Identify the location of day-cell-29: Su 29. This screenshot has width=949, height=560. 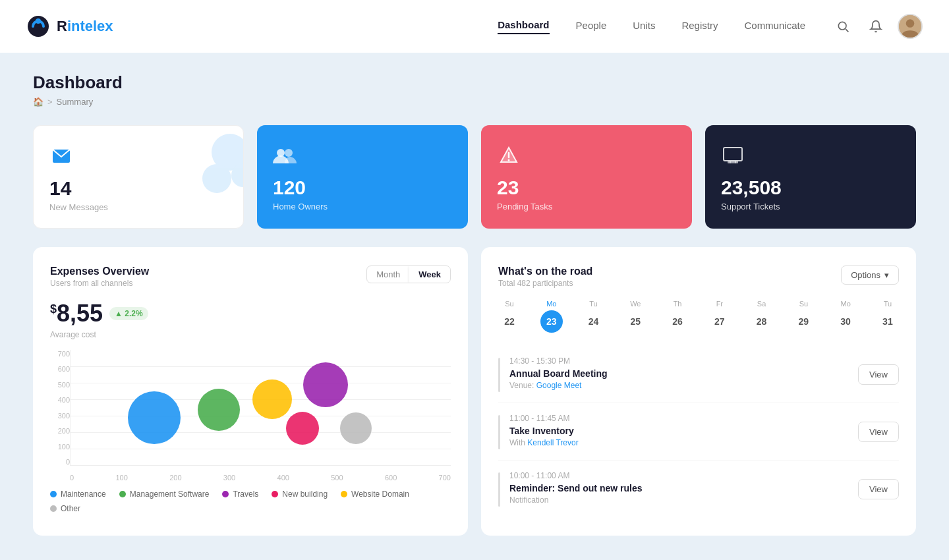
(803, 316).